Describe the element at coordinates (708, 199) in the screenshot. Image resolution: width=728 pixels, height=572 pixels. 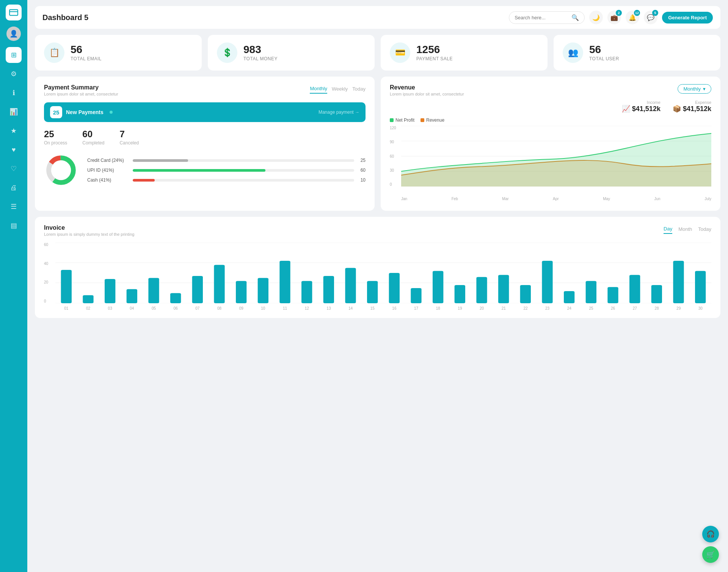
I see `x-label-july: July` at that location.